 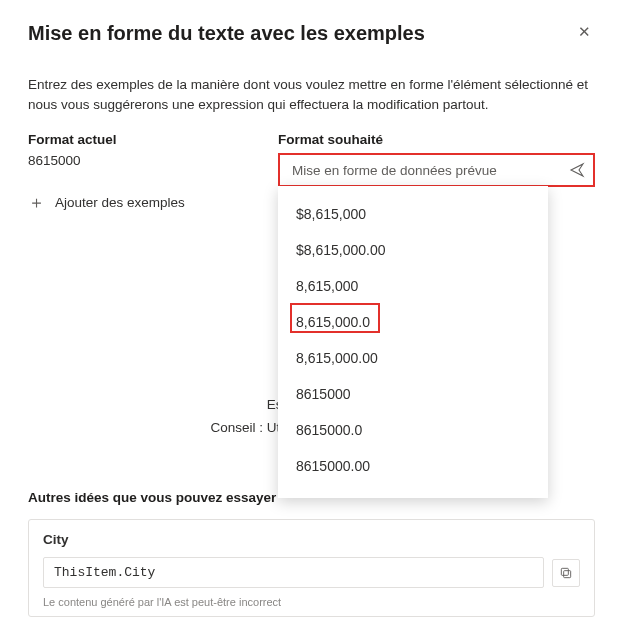 I want to click on current-format-label: Format actuel, so click(x=153, y=140).